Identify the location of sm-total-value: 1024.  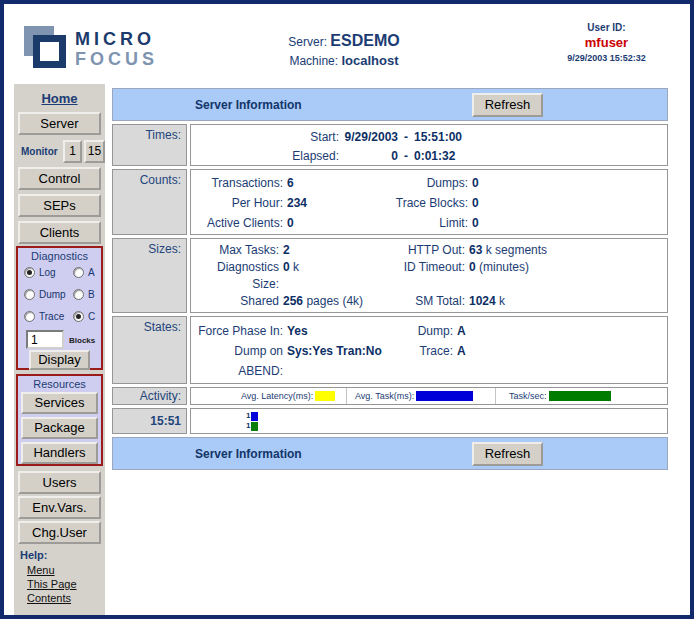
(482, 301).